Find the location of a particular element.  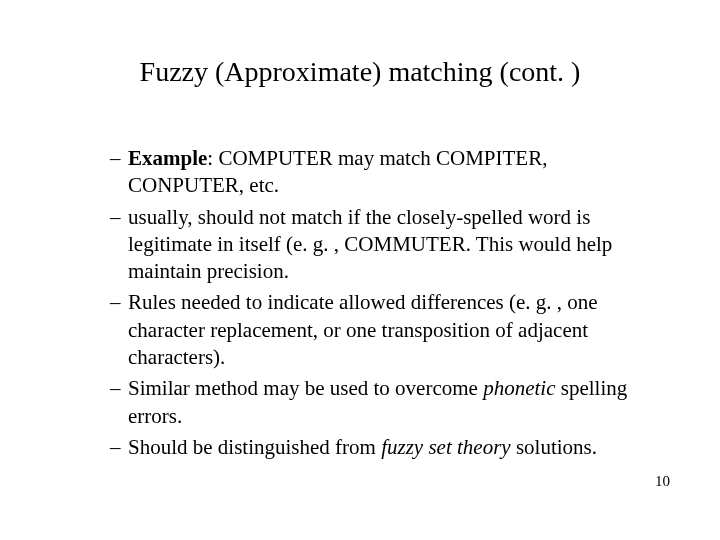

list-item: – Similar method may be used to overcome… is located at coordinates (382, 402).